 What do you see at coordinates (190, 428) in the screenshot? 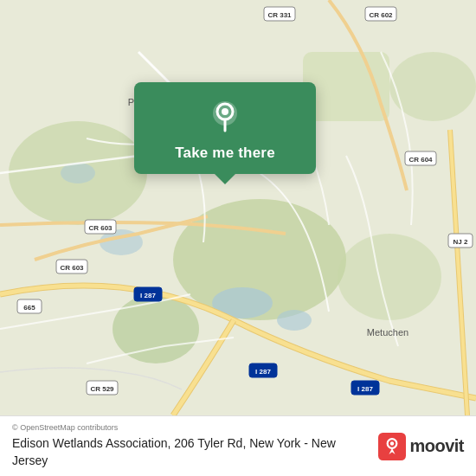
I see `osm-attribution: © OpenStreetMap contributors` at bounding box center [190, 428].